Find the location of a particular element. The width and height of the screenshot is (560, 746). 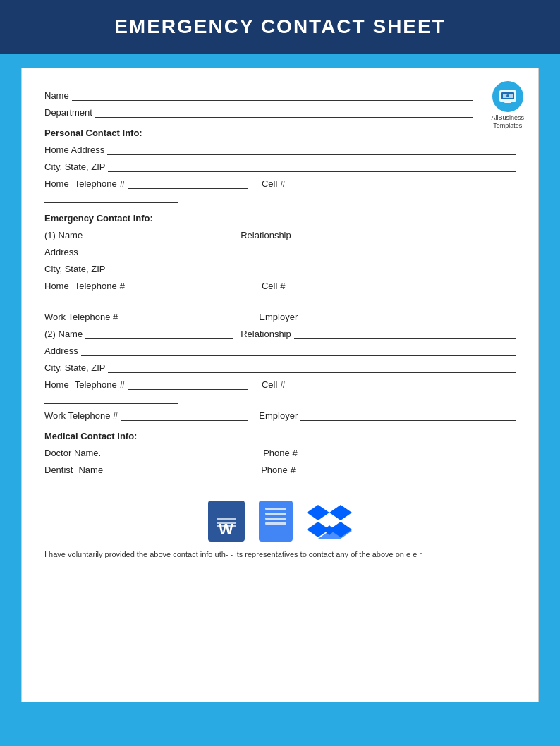

ec1-address-input is located at coordinates (298, 252).